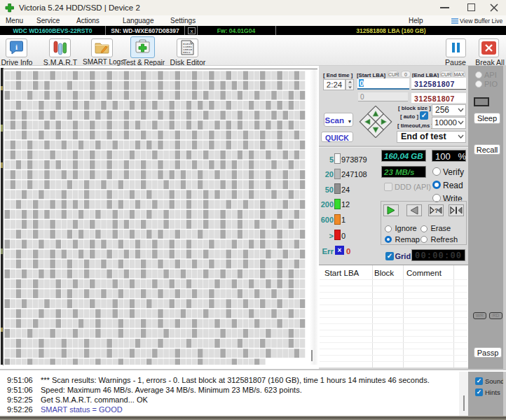  Describe the element at coordinates (186, 52) in the screenshot. I see `svg-text: 0011` at that location.